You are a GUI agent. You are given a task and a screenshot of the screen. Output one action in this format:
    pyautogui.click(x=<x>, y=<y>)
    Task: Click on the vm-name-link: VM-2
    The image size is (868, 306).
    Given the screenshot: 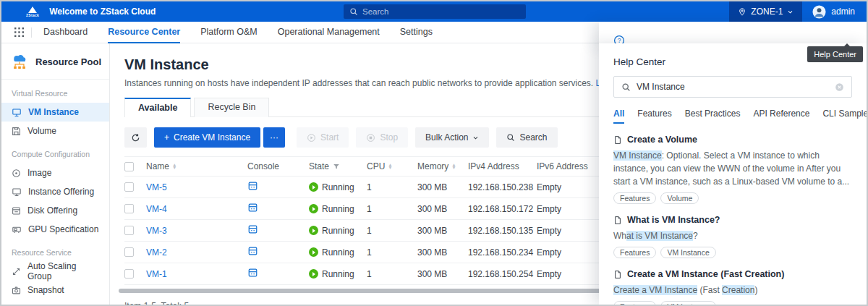 What is the action you would take?
    pyautogui.click(x=156, y=252)
    